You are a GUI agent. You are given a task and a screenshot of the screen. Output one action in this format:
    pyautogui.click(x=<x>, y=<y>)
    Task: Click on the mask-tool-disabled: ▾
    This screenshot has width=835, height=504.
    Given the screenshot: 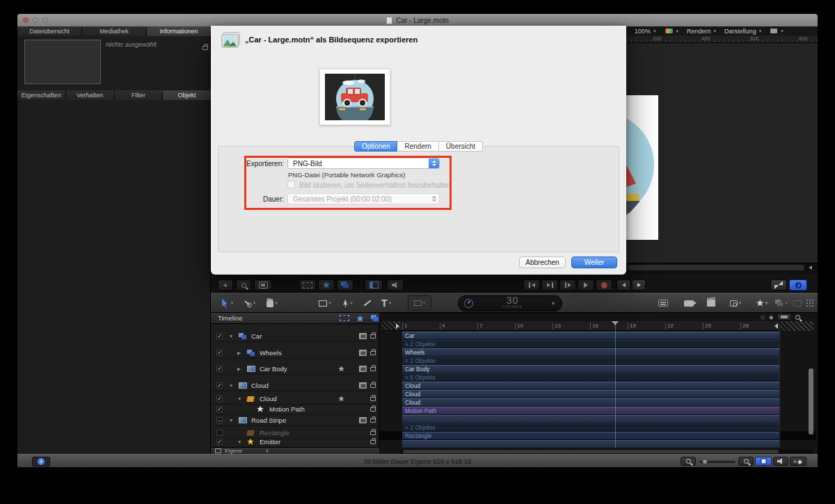 What is the action you would take?
    pyautogui.click(x=420, y=303)
    